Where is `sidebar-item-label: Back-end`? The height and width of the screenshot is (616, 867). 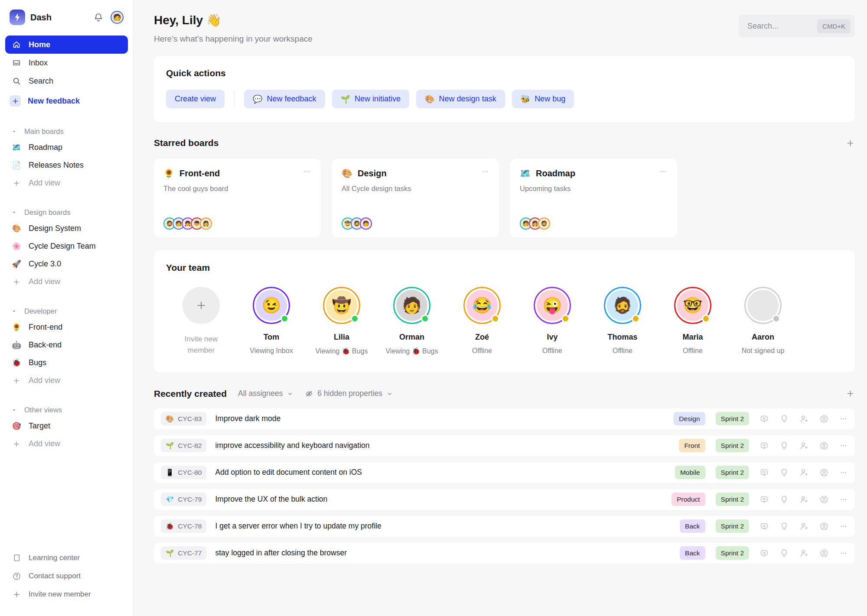
sidebar-item-label: Back-end is located at coordinates (45, 345).